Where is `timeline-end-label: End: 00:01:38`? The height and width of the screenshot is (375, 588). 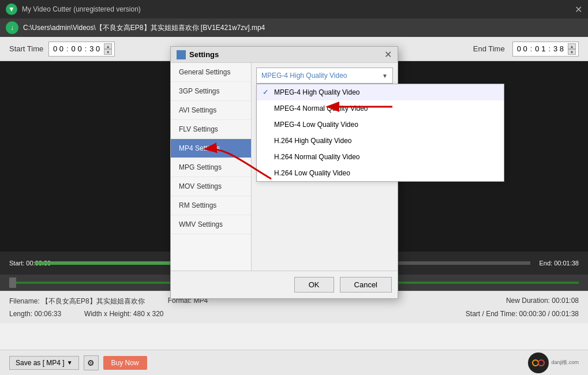 timeline-end-label: End: 00:01:38 is located at coordinates (559, 263).